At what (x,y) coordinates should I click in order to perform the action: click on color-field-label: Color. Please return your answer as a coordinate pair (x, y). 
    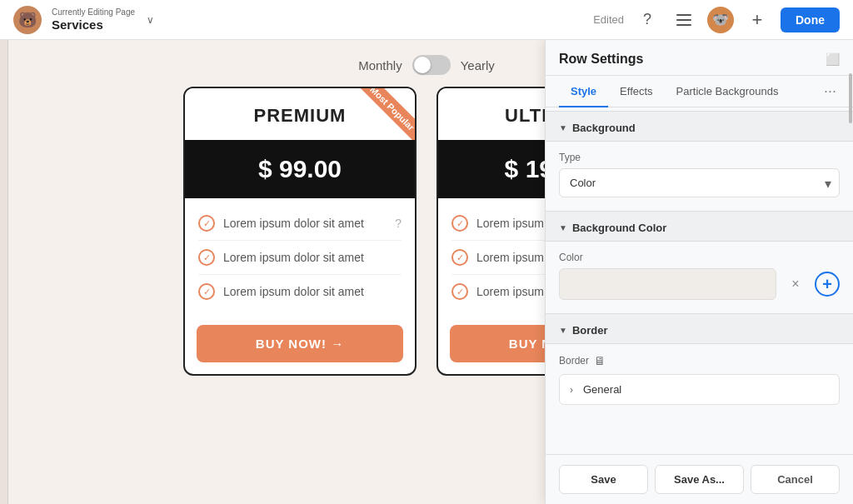
    Looking at the image, I should click on (700, 257).